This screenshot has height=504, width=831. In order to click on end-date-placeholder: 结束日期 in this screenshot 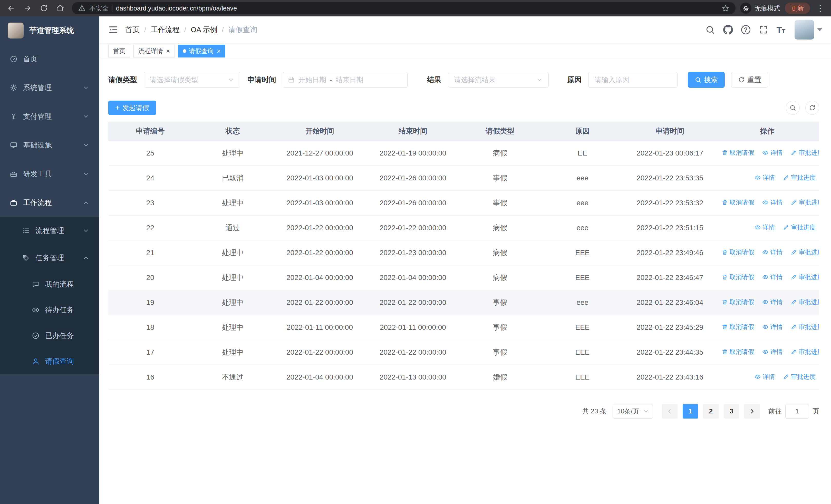, I will do `click(349, 80)`.